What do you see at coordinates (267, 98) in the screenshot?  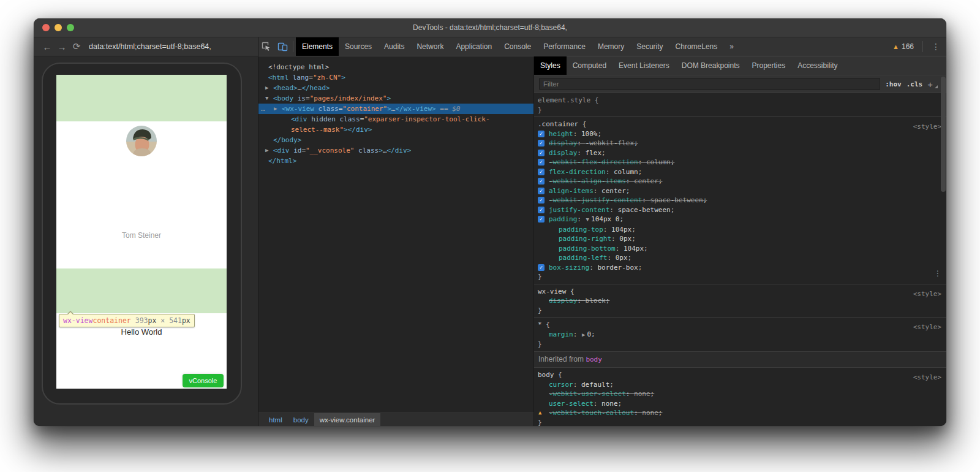 I see `collapse-icon: ▼` at bounding box center [267, 98].